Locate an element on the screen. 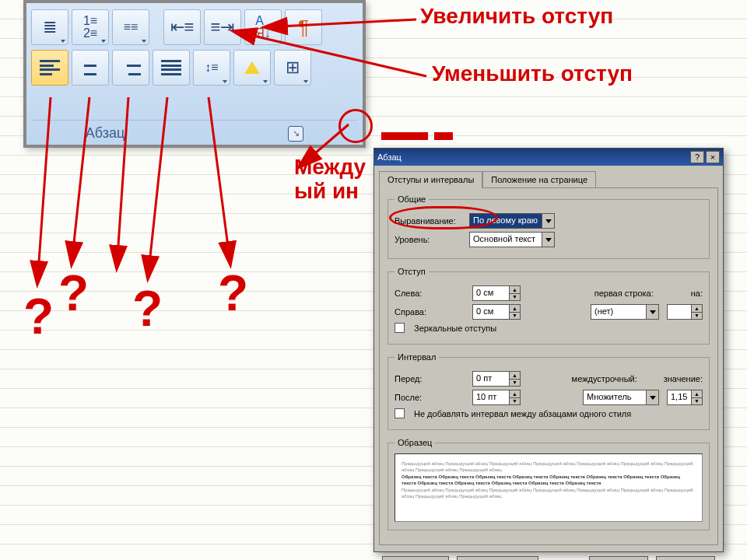  left-spinner: 0 см▲▼ is located at coordinates (496, 293).